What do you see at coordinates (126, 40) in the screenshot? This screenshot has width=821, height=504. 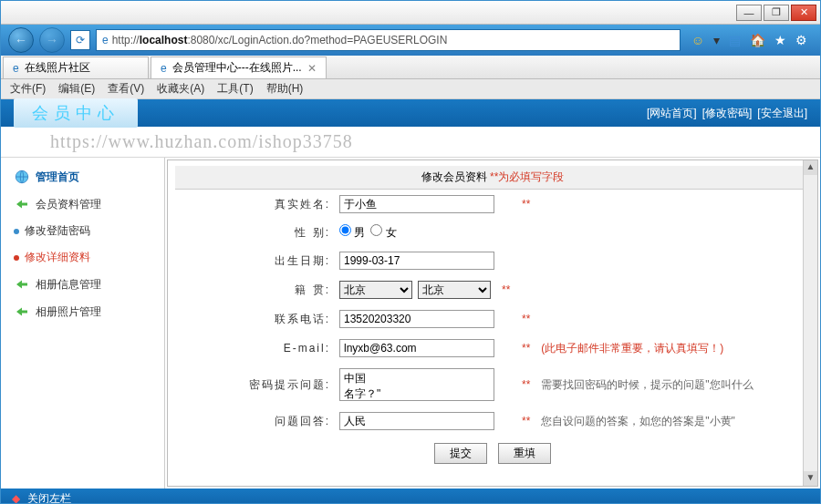 I see `url-scheme: http://` at bounding box center [126, 40].